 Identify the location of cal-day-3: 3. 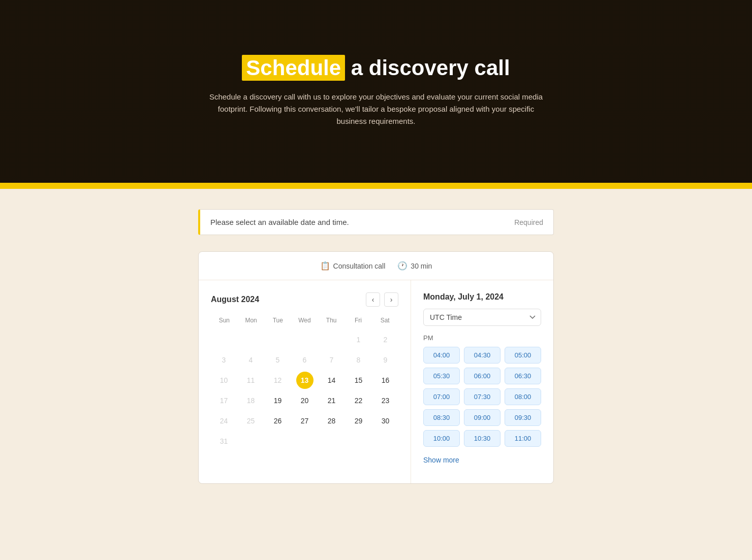
(224, 360).